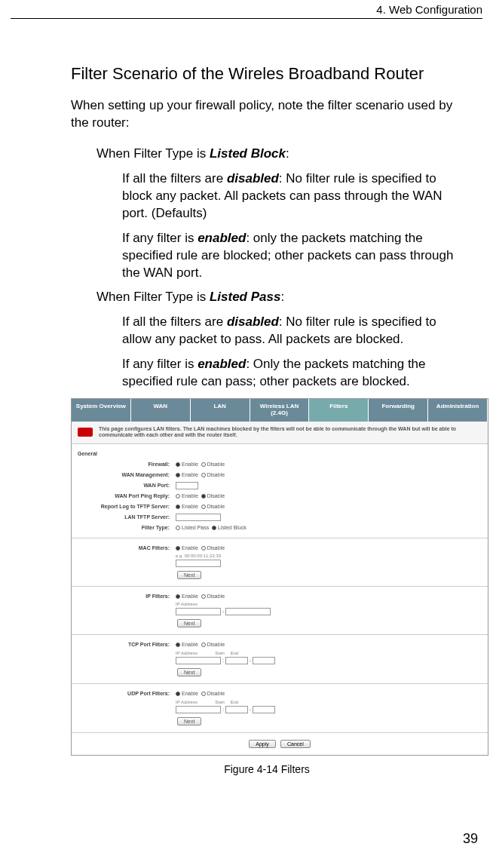 The height and width of the screenshot is (868, 493). Describe the element at coordinates (85, 432) in the screenshot. I see `note-icon` at that location.